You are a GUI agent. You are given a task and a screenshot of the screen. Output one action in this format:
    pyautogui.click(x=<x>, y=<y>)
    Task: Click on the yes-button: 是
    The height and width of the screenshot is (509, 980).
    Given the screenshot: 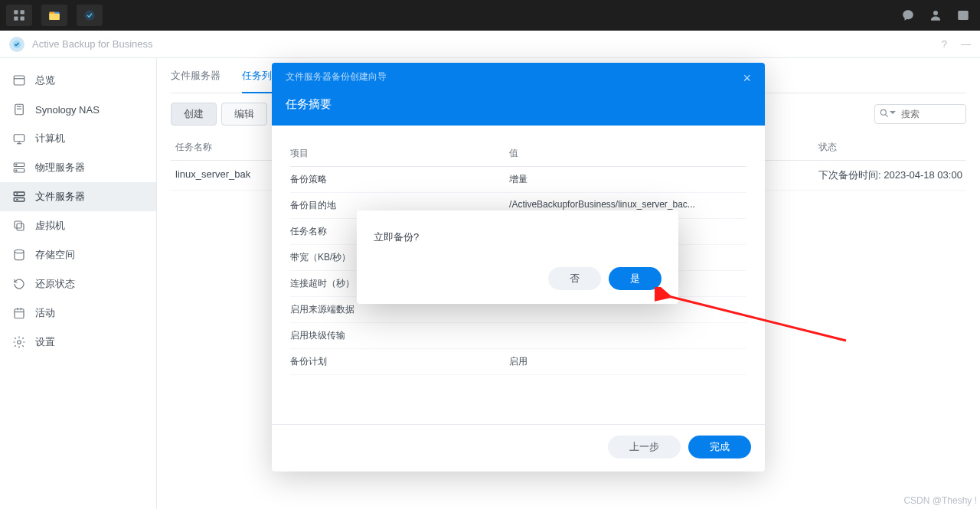 What is the action you would take?
    pyautogui.click(x=635, y=279)
    